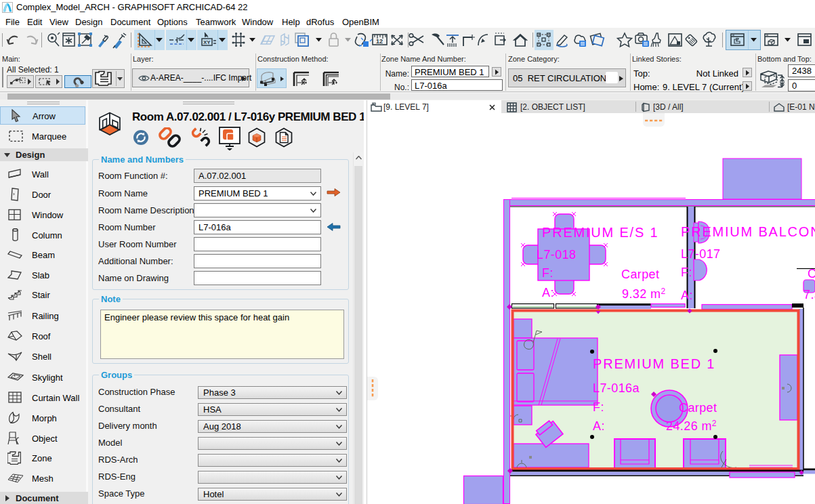  I want to click on svg-text: Ca, so click(812, 274).